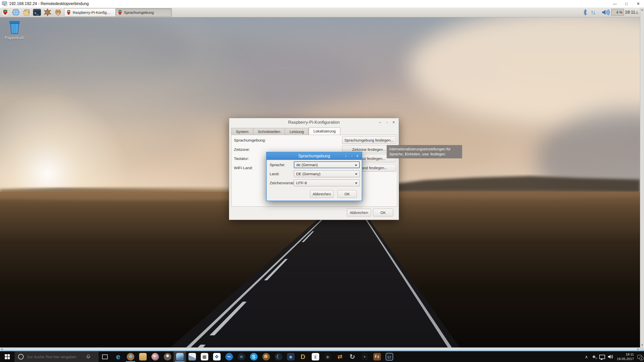 This screenshot has width=644, height=362. Describe the element at coordinates (291, 357) in the screenshot. I see `dragon-game-icon: ◆` at that location.